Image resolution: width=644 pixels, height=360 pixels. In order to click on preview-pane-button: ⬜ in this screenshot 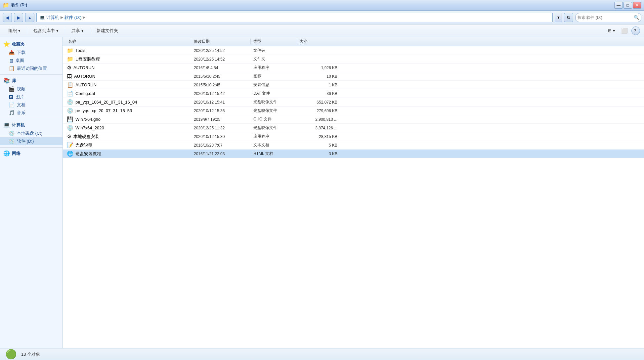, I will do `click(624, 31)`.